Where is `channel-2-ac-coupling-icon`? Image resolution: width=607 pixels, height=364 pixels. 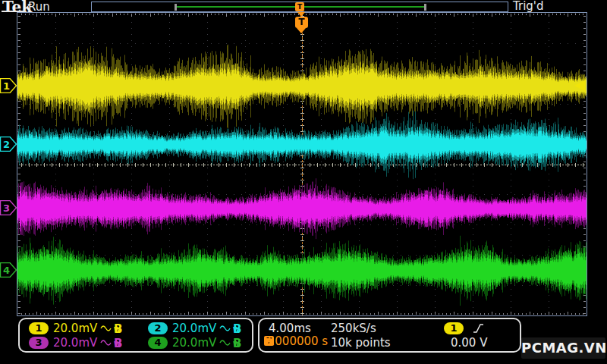 channel-2-ac-coupling-icon is located at coordinates (225, 328).